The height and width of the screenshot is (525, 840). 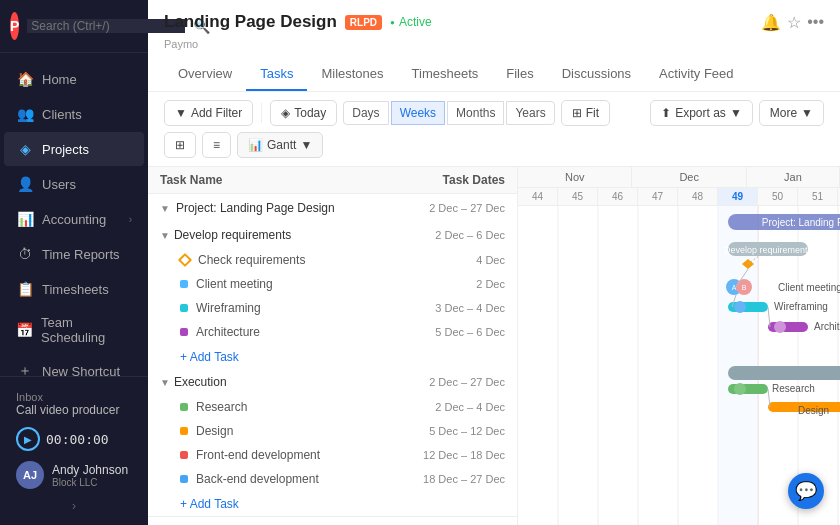 What do you see at coordinates (28, 439) in the screenshot?
I see `timer-play-button: ▶` at bounding box center [28, 439].